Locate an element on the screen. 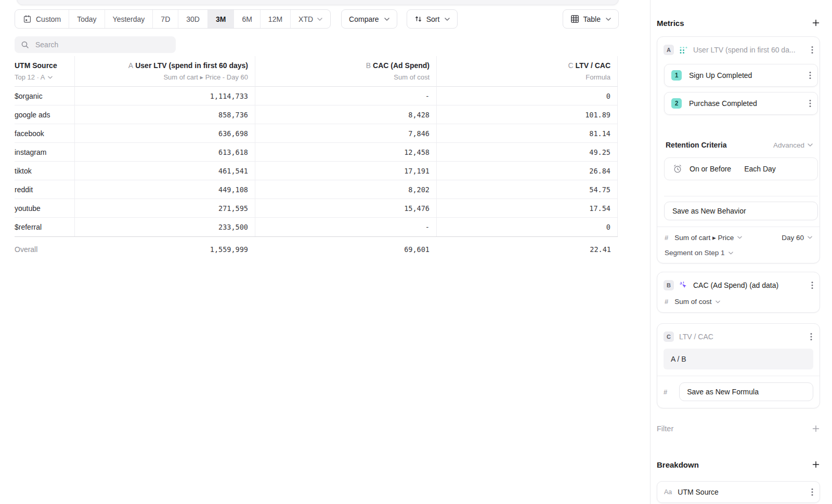  window-dropdown: Day 60 is located at coordinates (797, 238).